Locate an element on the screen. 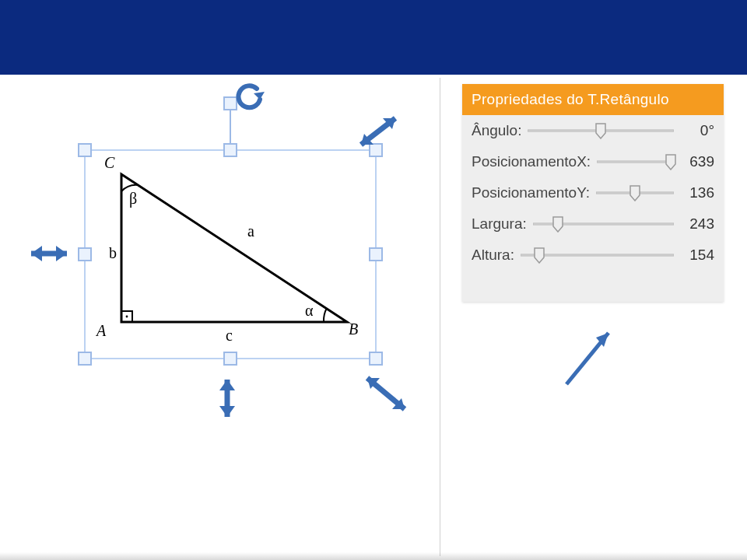 This screenshot has width=747, height=560. triangle-shape is located at coordinates (230, 256).